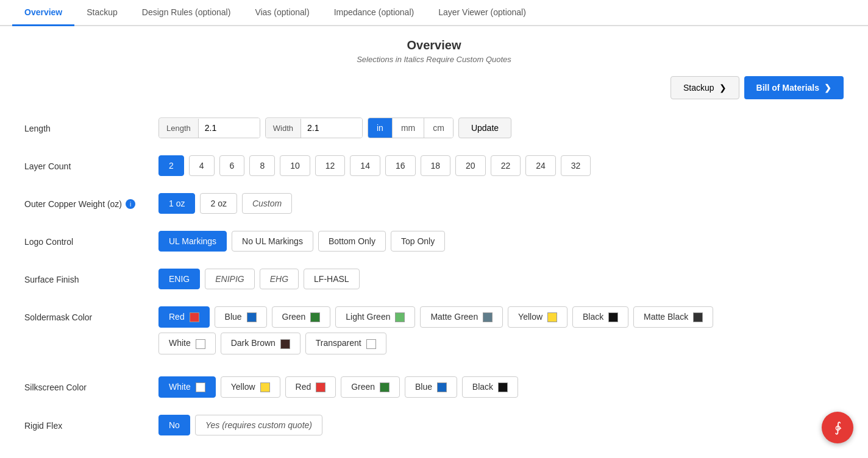  Describe the element at coordinates (365, 166) in the screenshot. I see `layer-14-button: 14` at that location.